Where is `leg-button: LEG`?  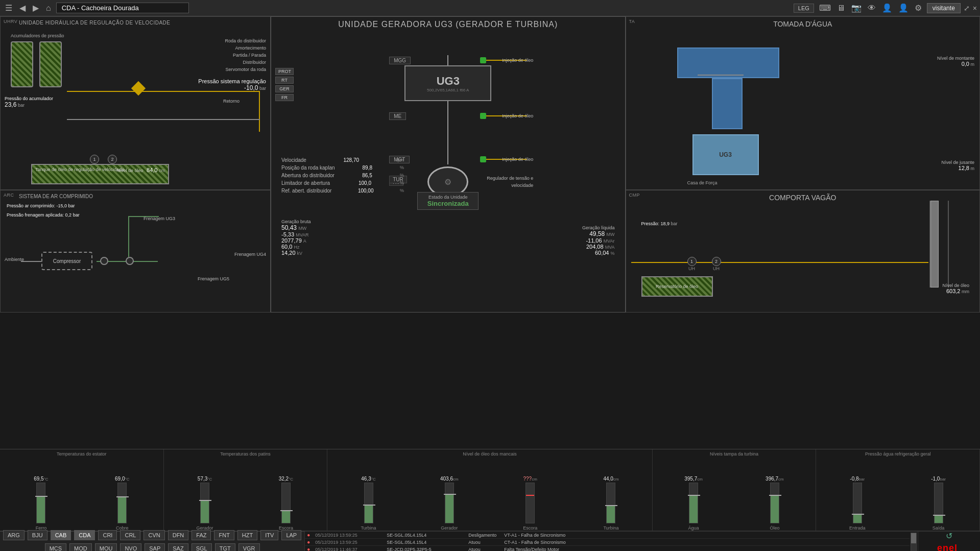
leg-button: LEG is located at coordinates (804, 8).